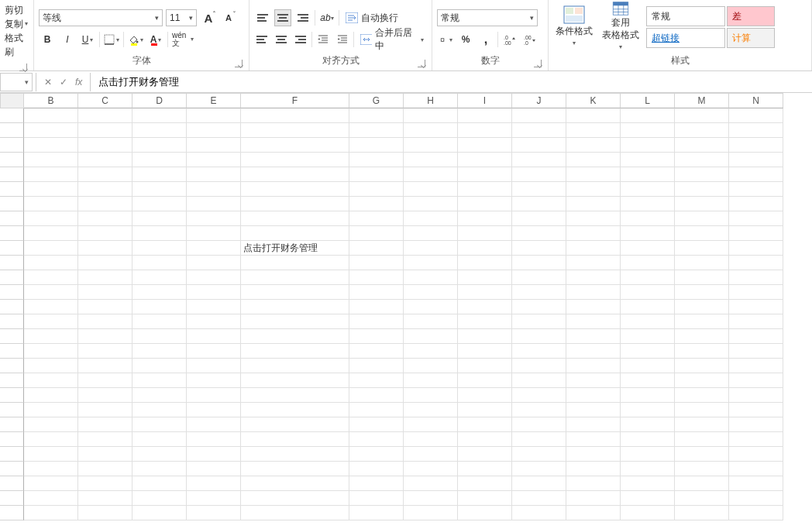 Image resolution: width=812 pixels, height=529 pixels. I want to click on select-all-corner, so click(12, 101).